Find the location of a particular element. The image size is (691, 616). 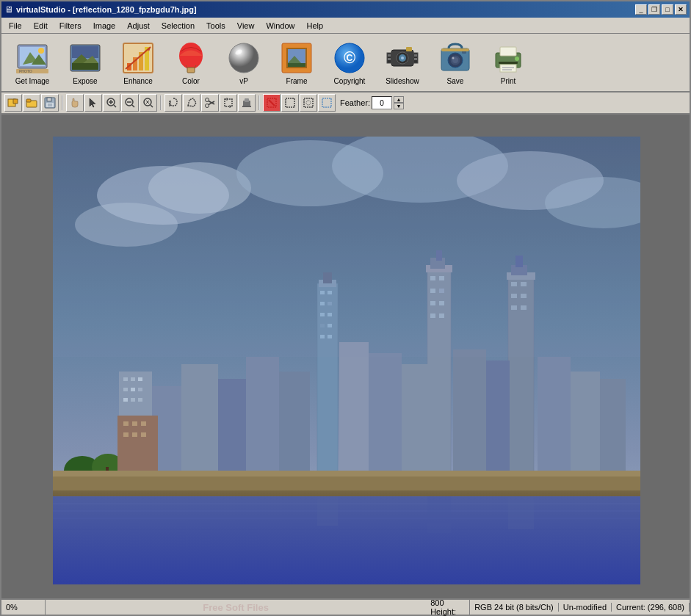

menu-window: Window is located at coordinates (281, 26).